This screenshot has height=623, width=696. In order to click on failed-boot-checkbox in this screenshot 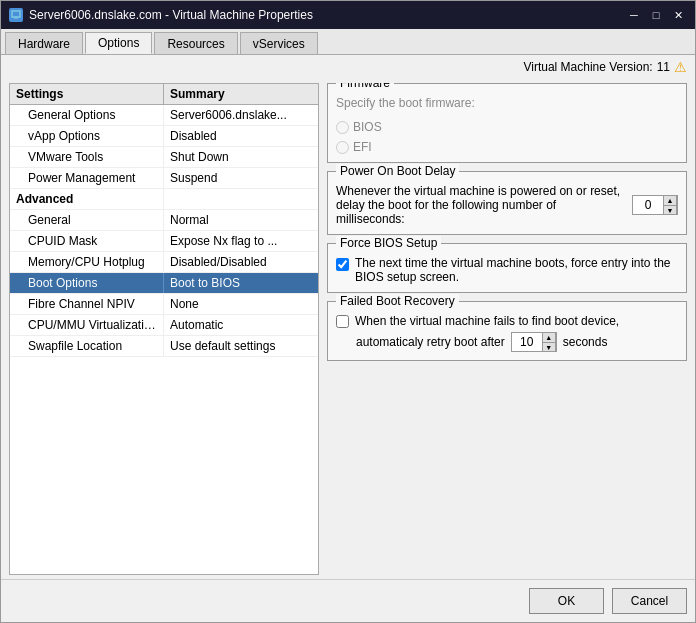, I will do `click(342, 322)`.